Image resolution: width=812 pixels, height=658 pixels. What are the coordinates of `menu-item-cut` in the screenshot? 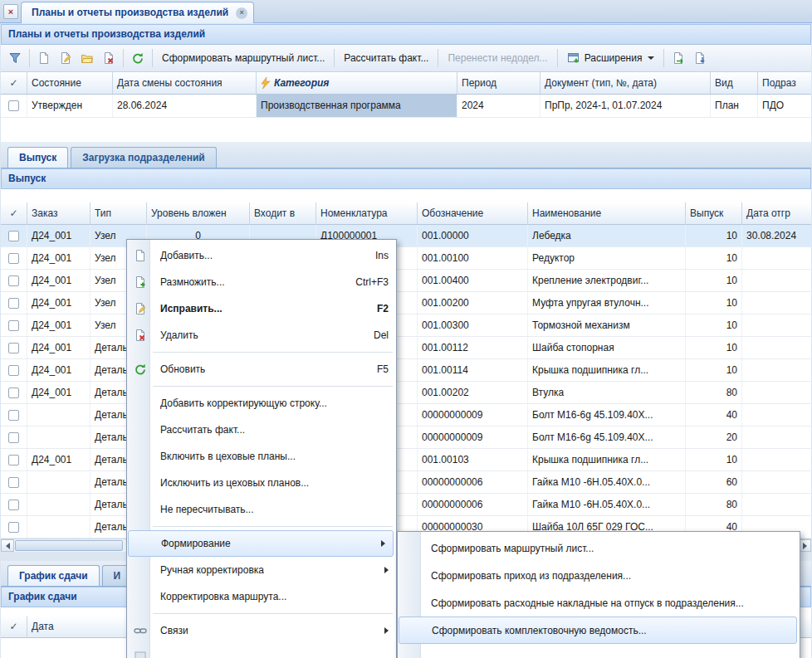 It's located at (262, 651).